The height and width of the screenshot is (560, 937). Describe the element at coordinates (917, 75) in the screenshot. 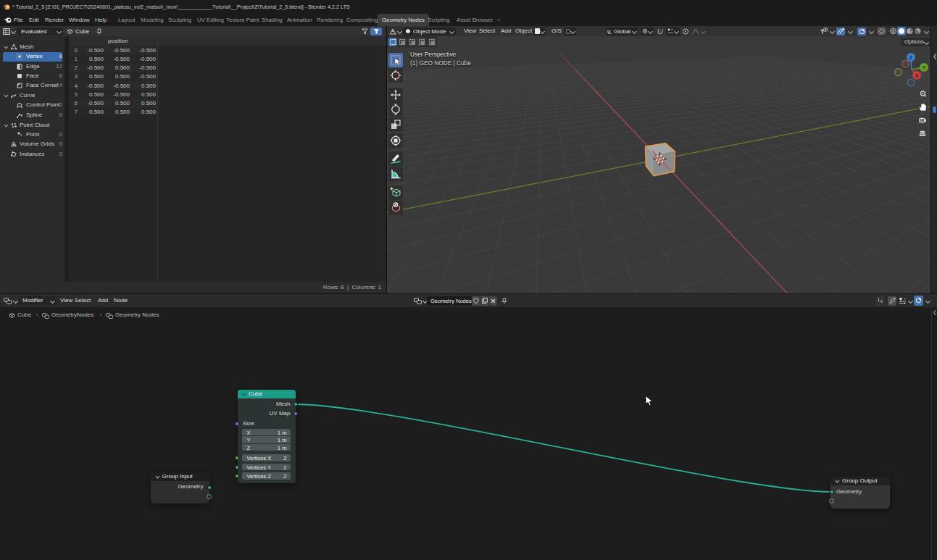

I see `svg-text: X` at that location.